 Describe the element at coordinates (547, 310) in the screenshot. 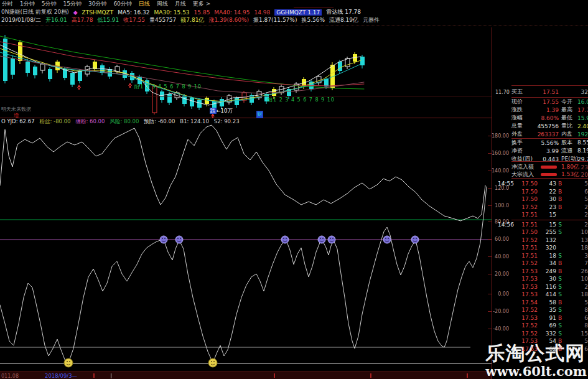

I see `tick-volume: 35` at that location.